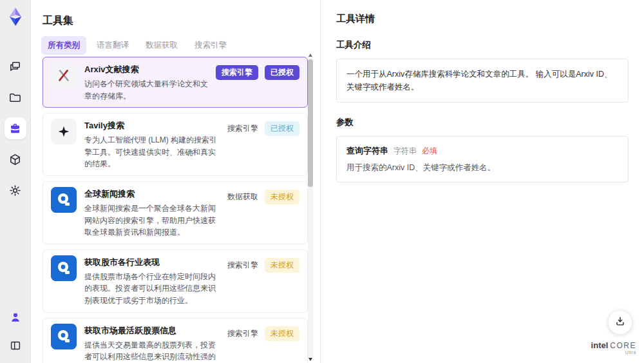 Image resolution: width=644 pixels, height=363 pixels. I want to click on tool-name: 获取股市各行业表现, so click(153, 262).